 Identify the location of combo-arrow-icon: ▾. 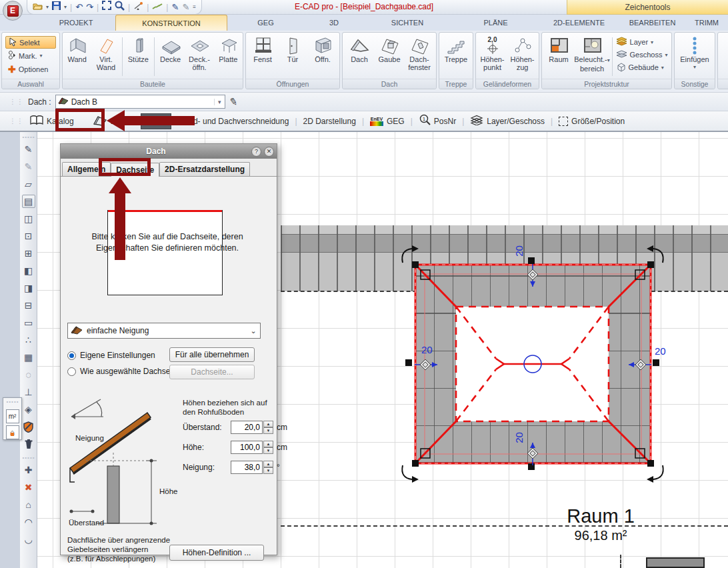
(219, 102).